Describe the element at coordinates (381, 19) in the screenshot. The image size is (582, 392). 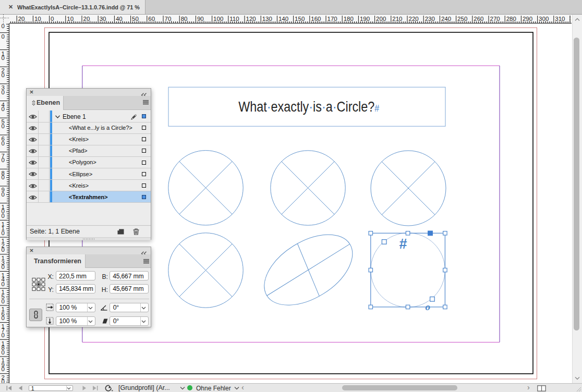
I see `svg-text: 200` at that location.